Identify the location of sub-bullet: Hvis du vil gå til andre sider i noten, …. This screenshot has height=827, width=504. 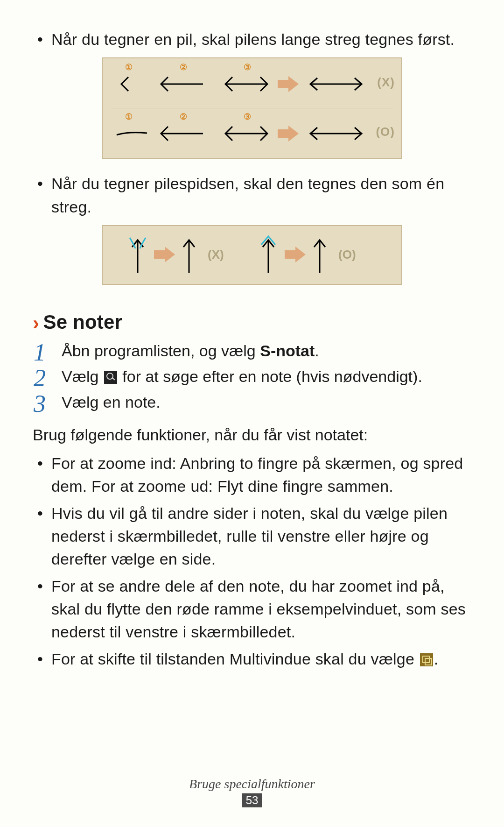
(252, 537).